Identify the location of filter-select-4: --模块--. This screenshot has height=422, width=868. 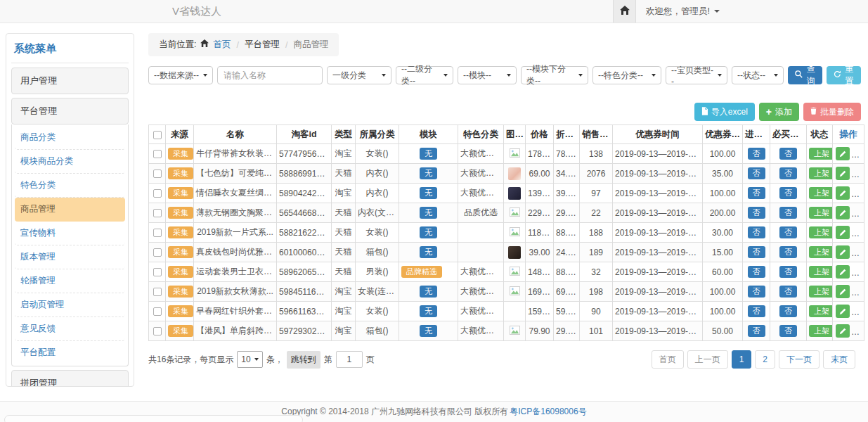
(487, 75).